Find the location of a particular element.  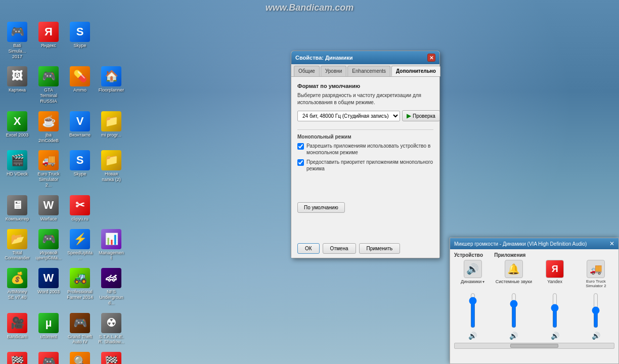

icon-img-miprogr: 📁 is located at coordinates (111, 121).